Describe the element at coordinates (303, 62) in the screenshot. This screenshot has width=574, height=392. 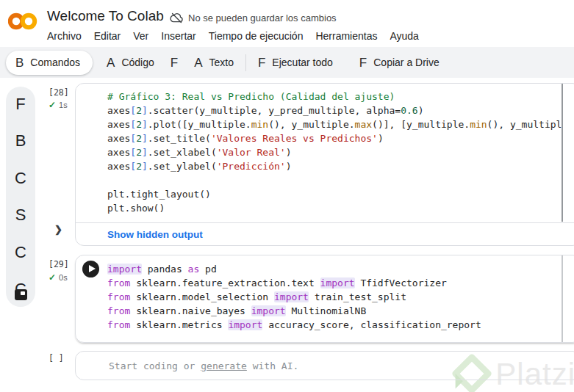
I see `run-all-label: Ejecutar todo` at that location.